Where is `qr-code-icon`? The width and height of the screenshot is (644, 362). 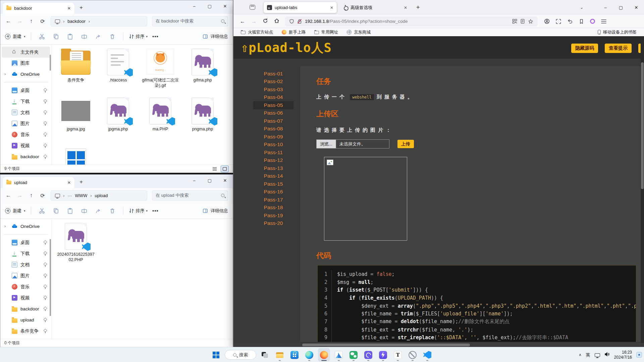
qr-code-icon is located at coordinates (515, 21).